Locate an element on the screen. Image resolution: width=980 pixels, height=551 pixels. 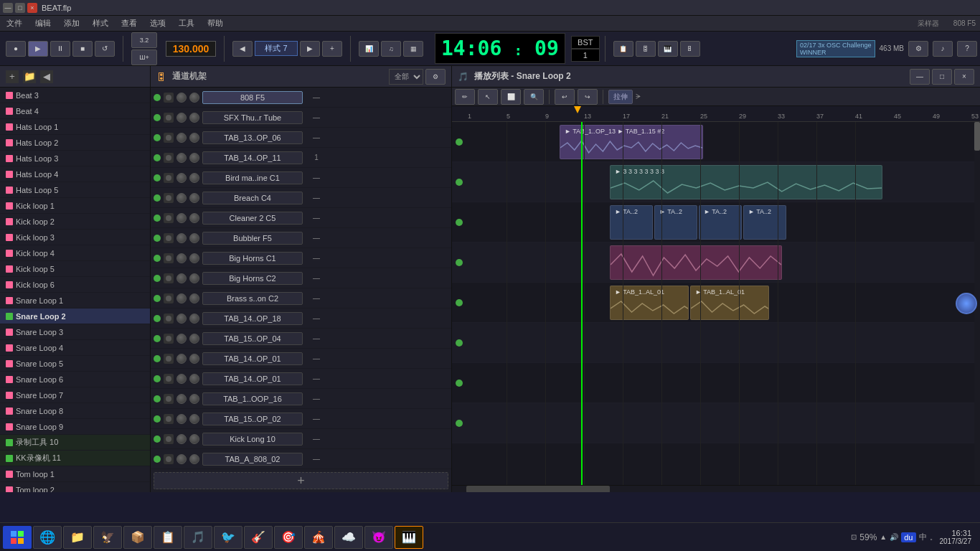
channel-row-17: Kick Long 10 — is located at coordinates (301, 439).